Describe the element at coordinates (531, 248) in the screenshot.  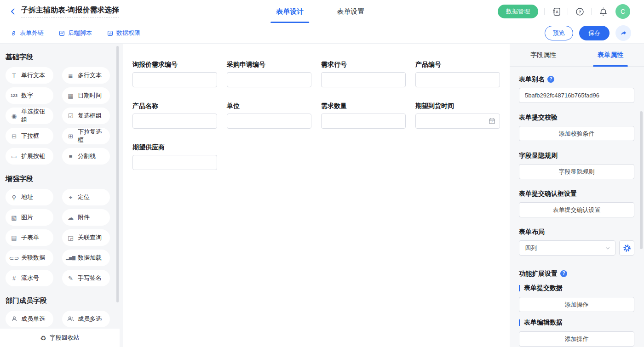
I see `layout-select-value: 四列` at that location.